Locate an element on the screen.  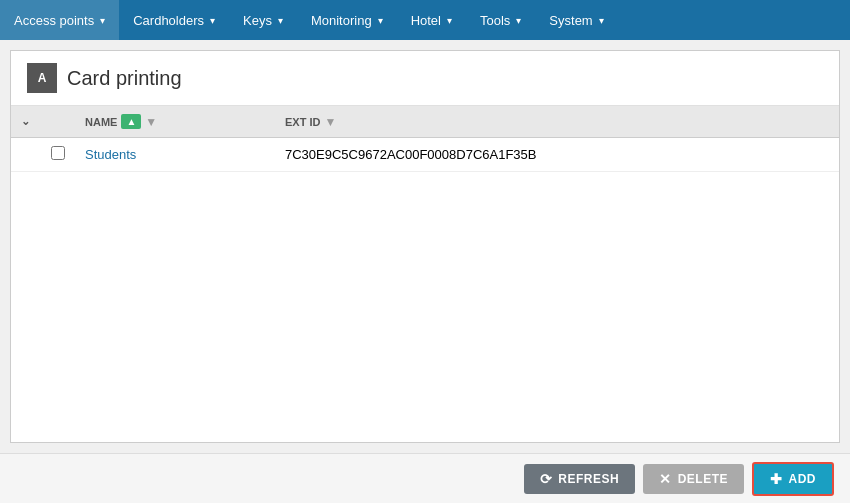
row-checkbox is located at coordinates (58, 153).